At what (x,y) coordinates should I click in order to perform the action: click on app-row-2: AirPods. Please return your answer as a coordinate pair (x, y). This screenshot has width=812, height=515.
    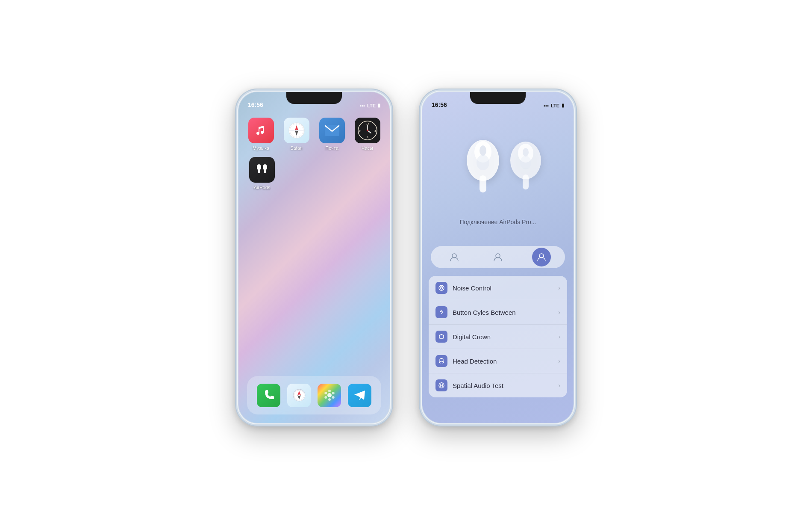
    Looking at the image, I should click on (314, 174).